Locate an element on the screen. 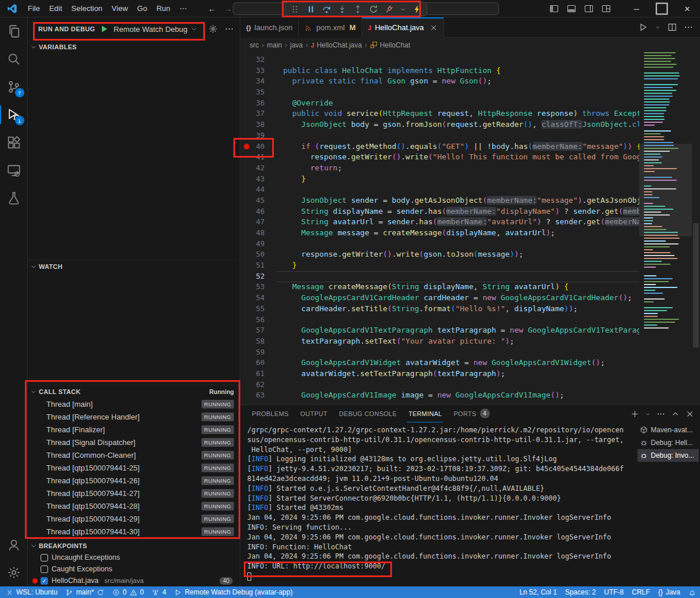 Image resolution: width=700 pixels, height=598 pixels. activity-item-extensions is located at coordinates (14, 143).